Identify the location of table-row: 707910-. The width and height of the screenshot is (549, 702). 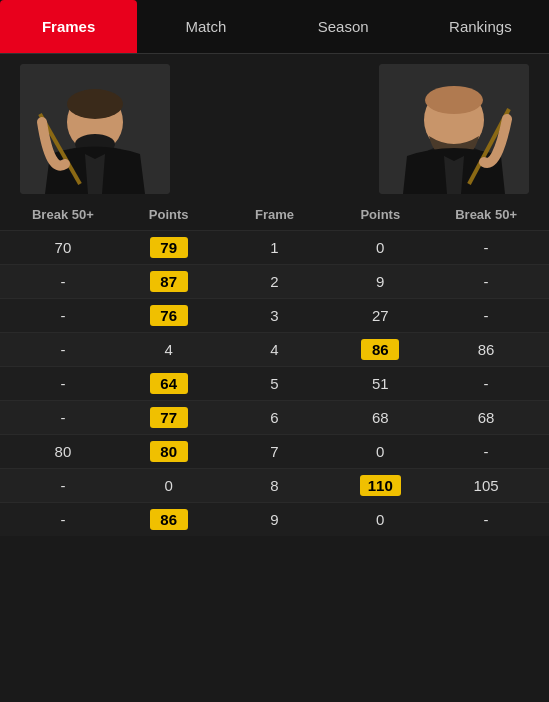
(274, 247).